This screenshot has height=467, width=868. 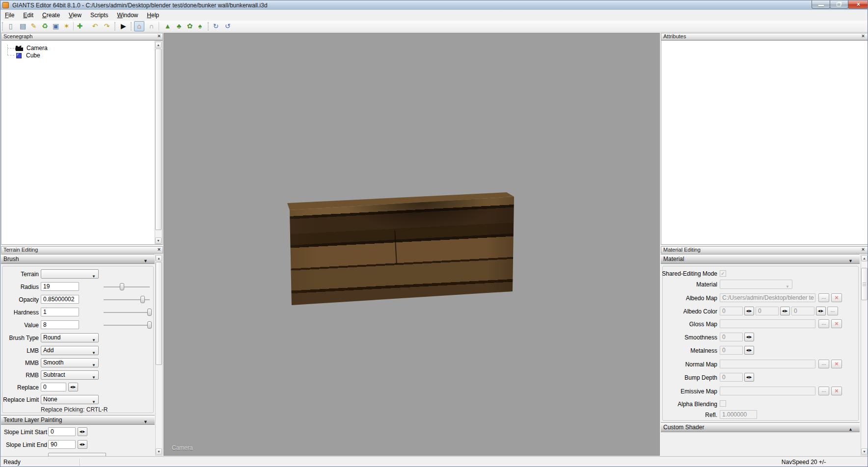 What do you see at coordinates (70, 350) in the screenshot?
I see `lmb-dropdown: Add ▼` at bounding box center [70, 350].